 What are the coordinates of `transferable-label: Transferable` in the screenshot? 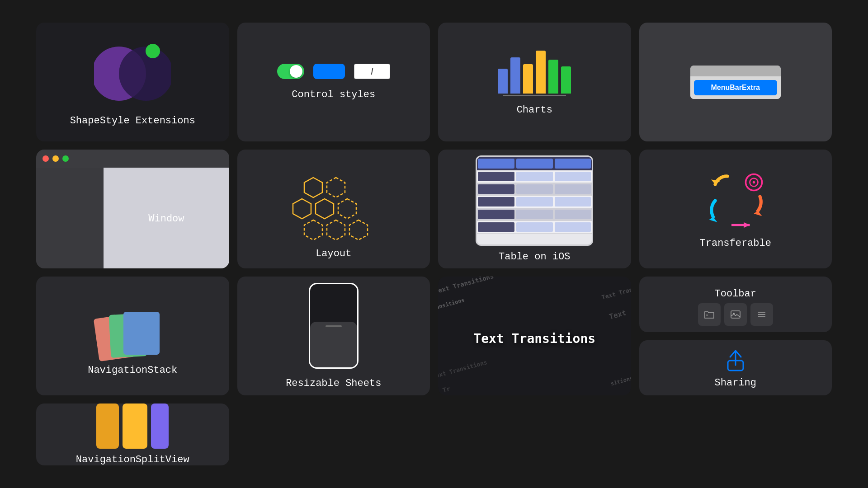 It's located at (736, 243).